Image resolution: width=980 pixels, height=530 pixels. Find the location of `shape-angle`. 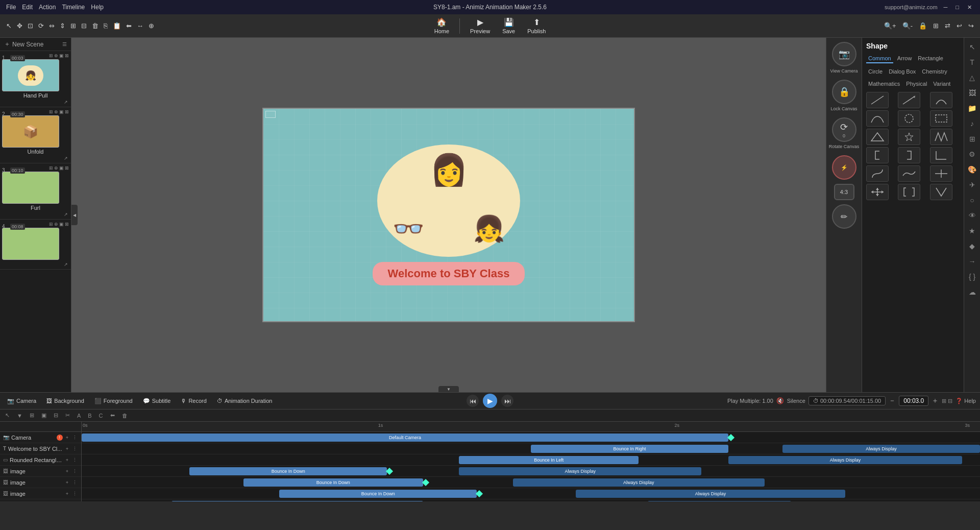

shape-angle is located at coordinates (941, 192).